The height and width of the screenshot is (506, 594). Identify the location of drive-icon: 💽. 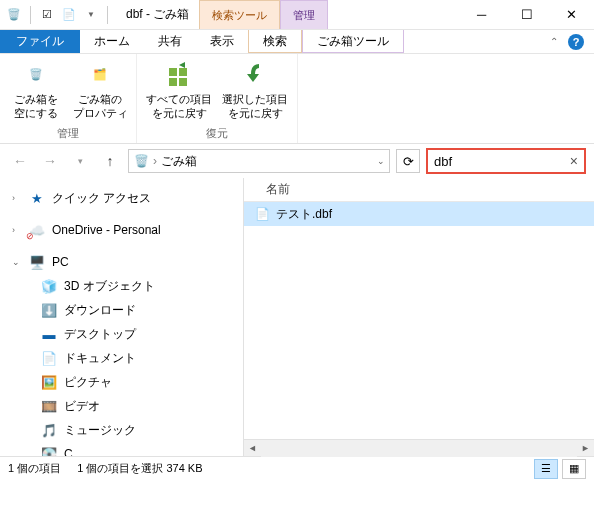
(49, 450).